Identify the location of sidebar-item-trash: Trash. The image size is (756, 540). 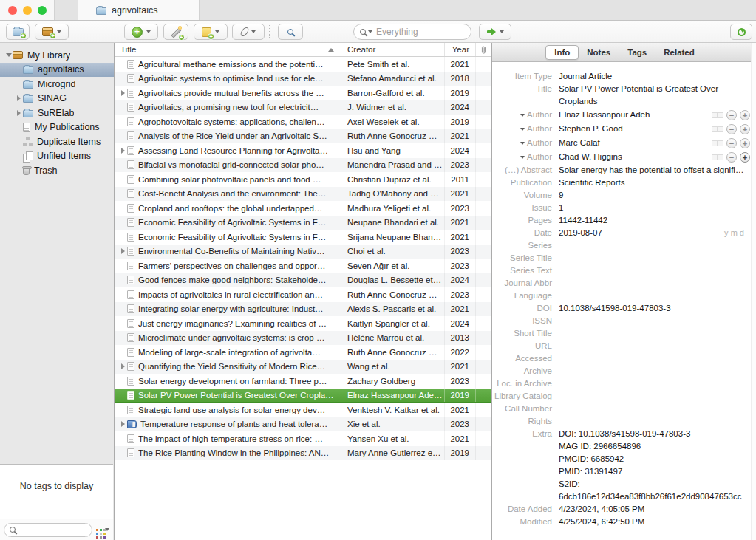
(57, 171).